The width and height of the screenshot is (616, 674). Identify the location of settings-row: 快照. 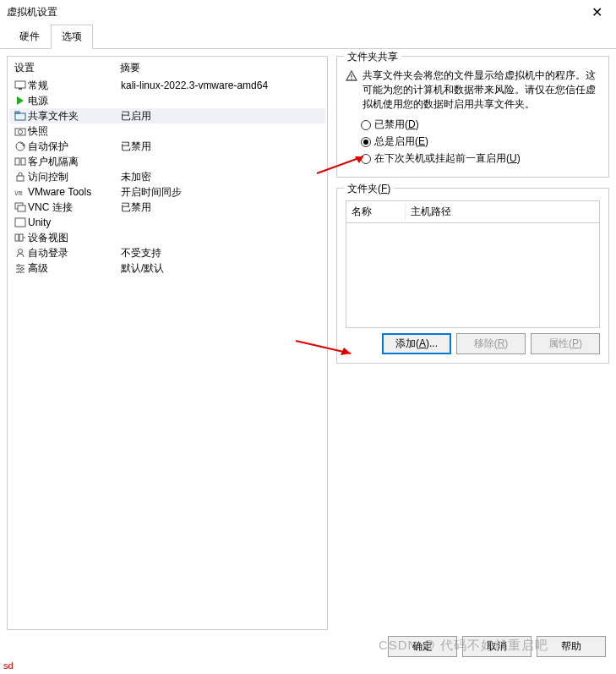
(167, 131).